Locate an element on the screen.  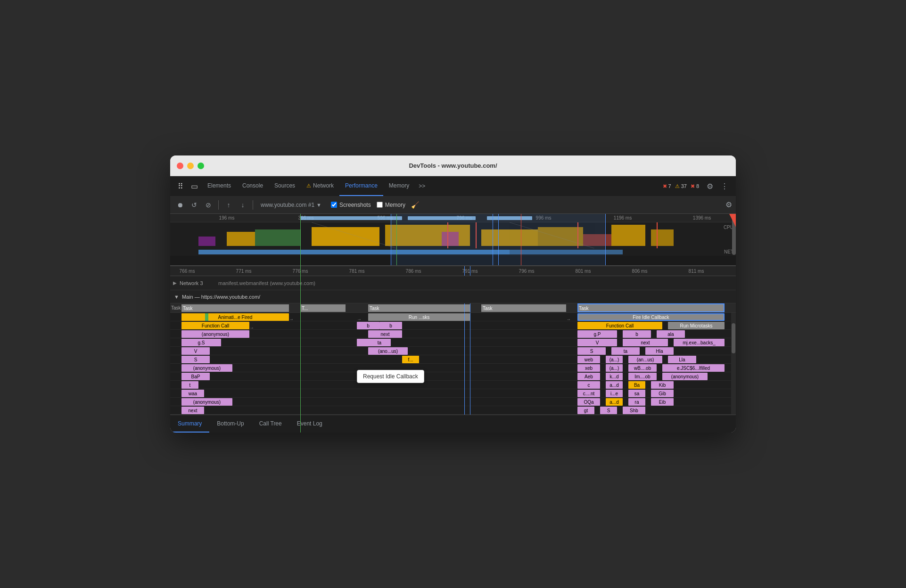
overview-timeline: 196 ms 396 ms 596 ms 796 ms 996 ms 1196 … is located at coordinates (453, 240).